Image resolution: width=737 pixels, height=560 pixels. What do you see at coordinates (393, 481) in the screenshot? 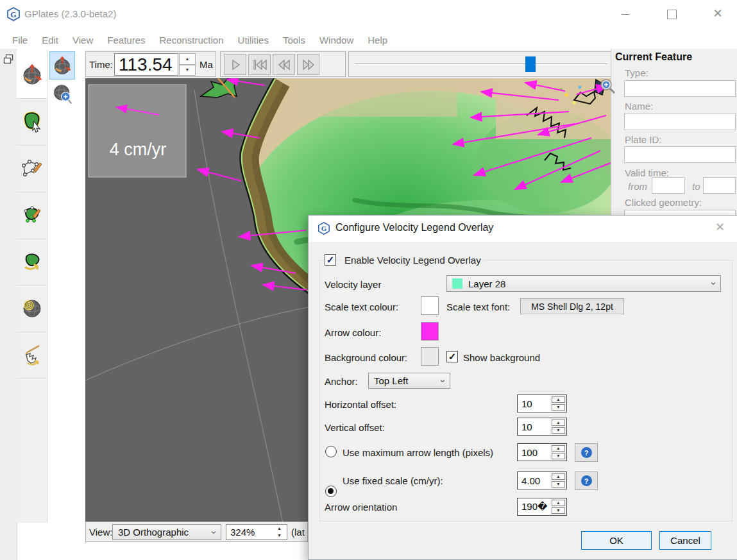
I see `fixed-scale-label: Use fixed scale (cm/yr):` at bounding box center [393, 481].